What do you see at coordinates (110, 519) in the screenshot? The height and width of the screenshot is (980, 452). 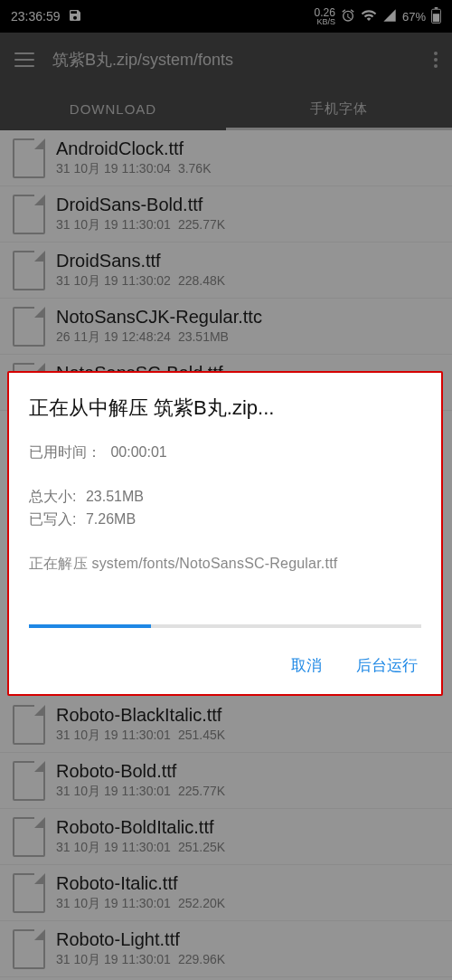 I see `written-value: 7.26MB` at bounding box center [110, 519].